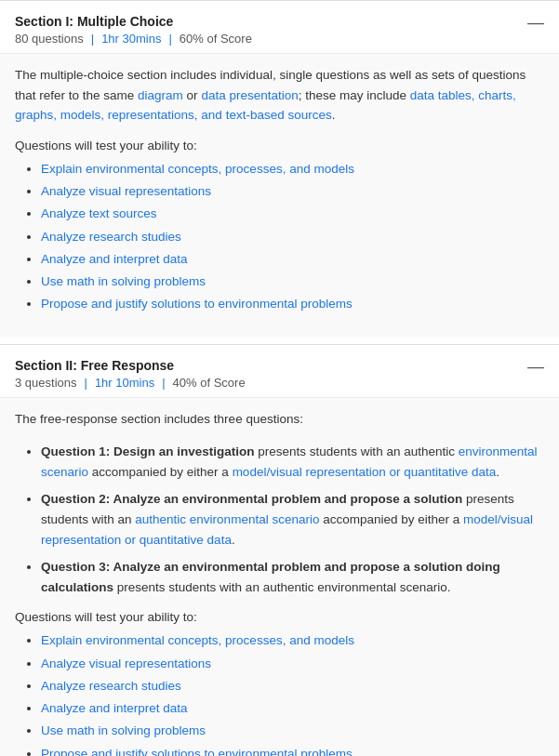  Describe the element at coordinates (227, 519) in the screenshot. I see `frq-q2-link1: authentic environmental scenario` at that location.